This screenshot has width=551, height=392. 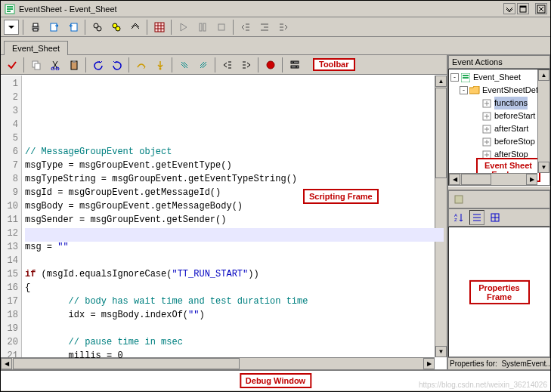 I want to click on properties-grid: PropertiesFrame, so click(x=499, y=292).